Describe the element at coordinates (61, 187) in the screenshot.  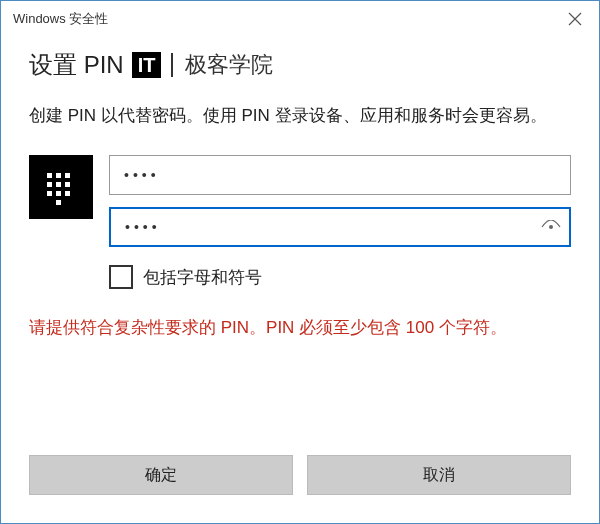
I see `pin-pad-icon` at that location.